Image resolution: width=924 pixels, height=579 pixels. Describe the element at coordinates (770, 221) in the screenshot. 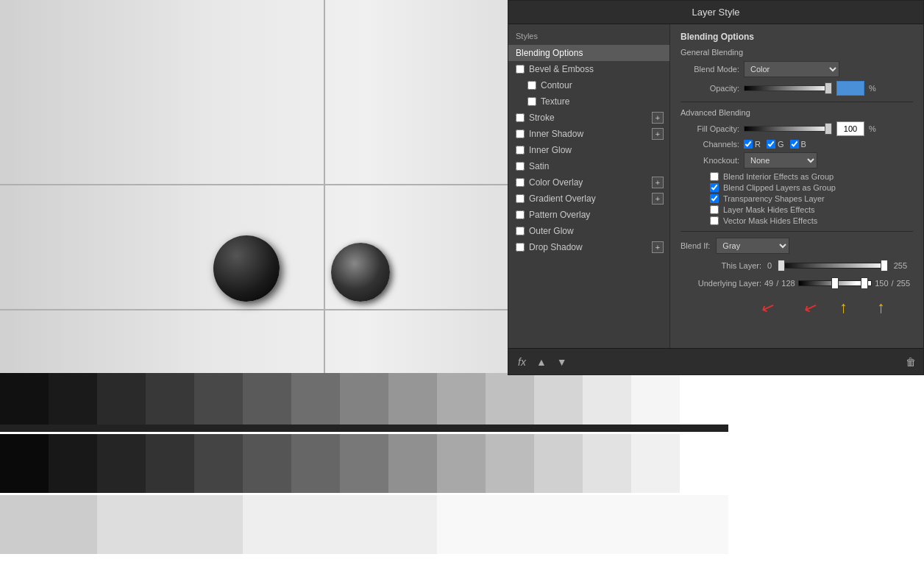

I see `vector-mask-label: Vector Mask Hides Effects` at that location.